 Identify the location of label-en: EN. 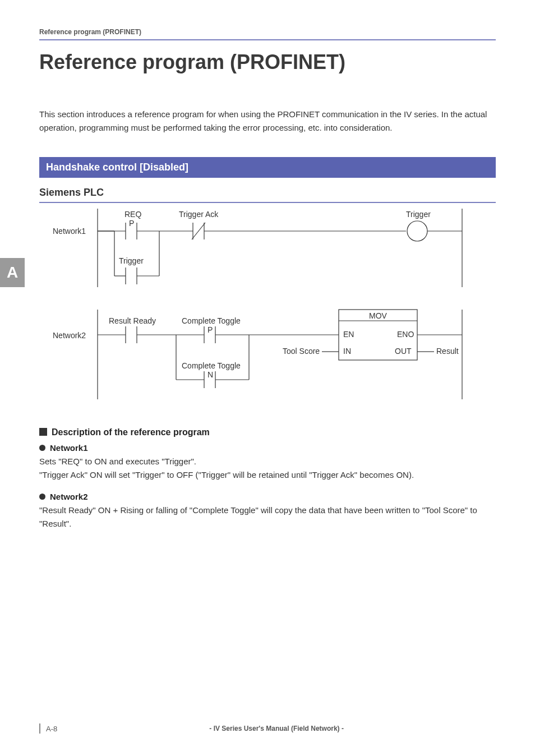
(349, 334).